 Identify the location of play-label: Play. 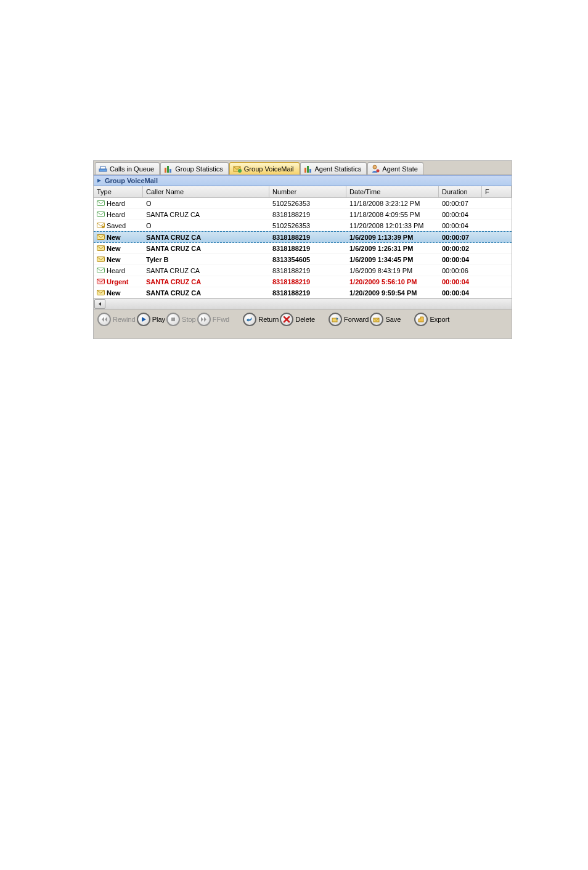
(159, 319).